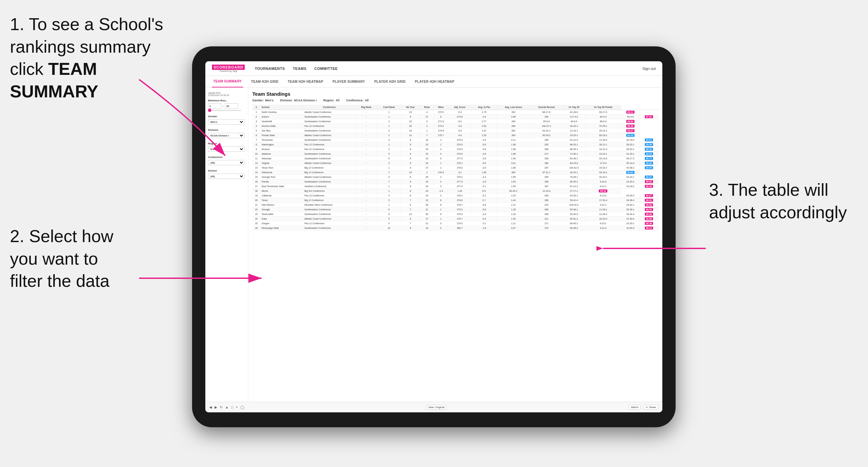 The height and width of the screenshot is (467, 868). I want to click on share-icon: ▲, so click(227, 407).